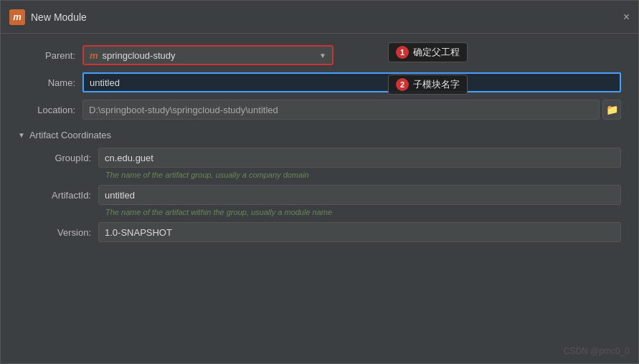  I want to click on annotation-text-2: 子模块名字, so click(436, 85).